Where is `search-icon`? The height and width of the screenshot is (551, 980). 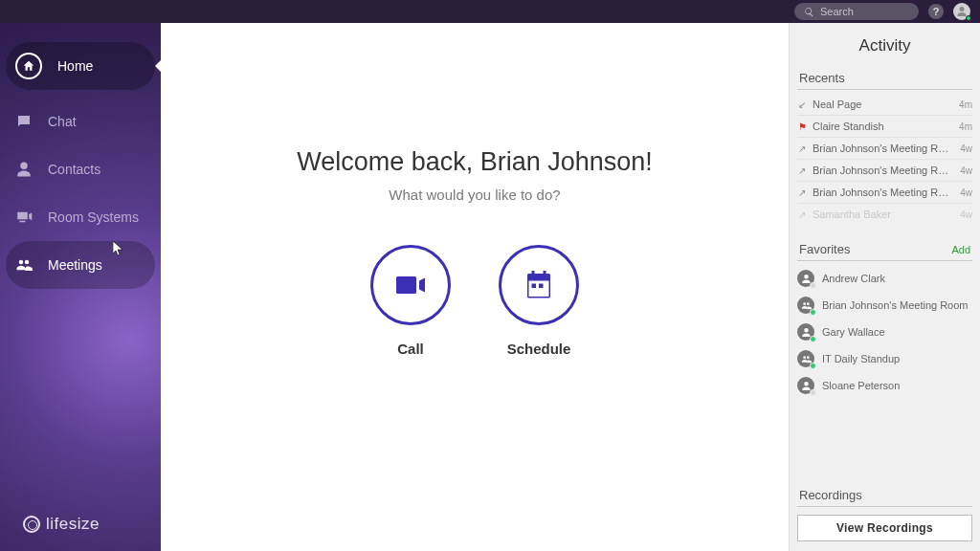 search-icon is located at coordinates (810, 11).